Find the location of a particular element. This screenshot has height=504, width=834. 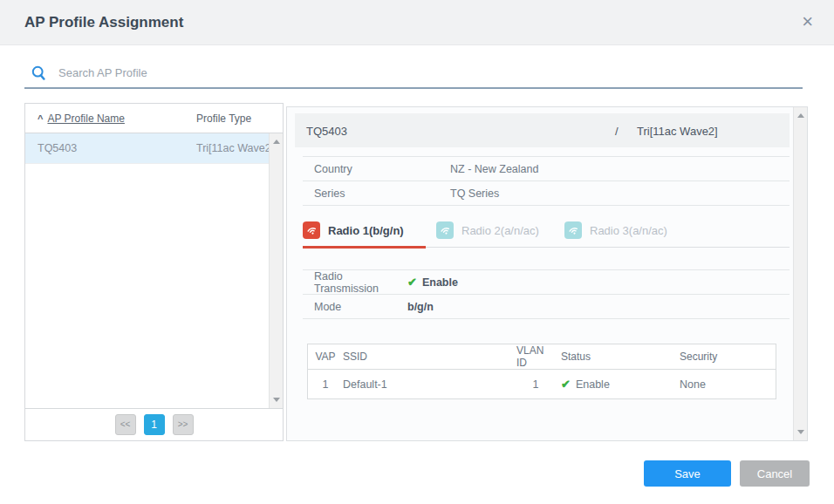

tab-radio-2: Radio 2(a/n/ac) is located at coordinates (488, 230).